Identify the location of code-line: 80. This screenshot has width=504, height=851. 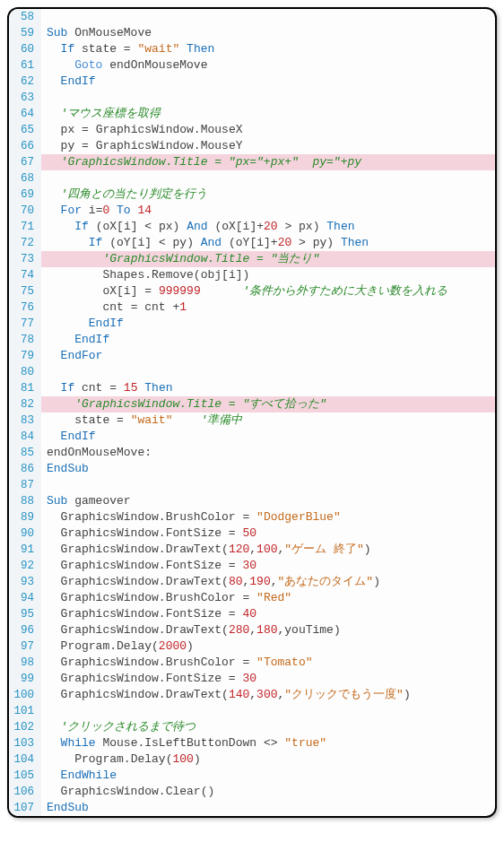
(252, 372).